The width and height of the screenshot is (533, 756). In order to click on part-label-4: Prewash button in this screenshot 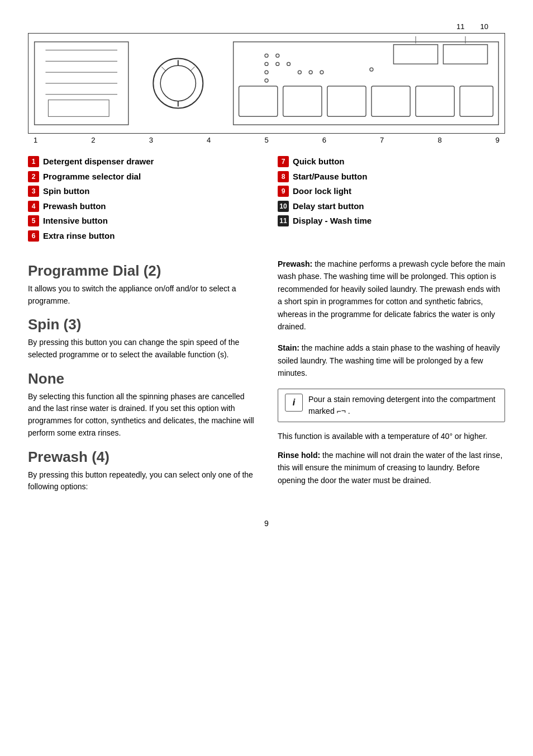, I will do `click(75, 207)`.